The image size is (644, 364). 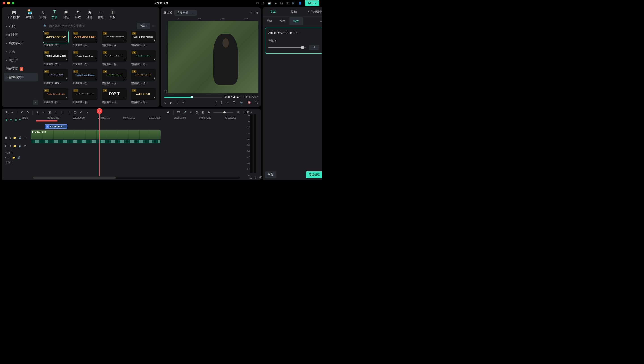 I want to click on fx-item: VIP Audio-Driven Turbulence ⬇ 音频驱动 · 波..…, so click(x=114, y=39).